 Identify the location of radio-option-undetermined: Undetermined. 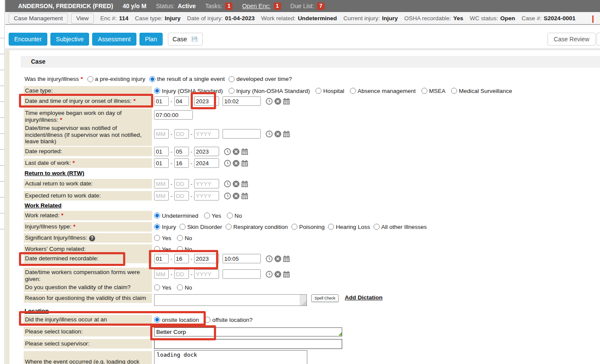
(176, 216).